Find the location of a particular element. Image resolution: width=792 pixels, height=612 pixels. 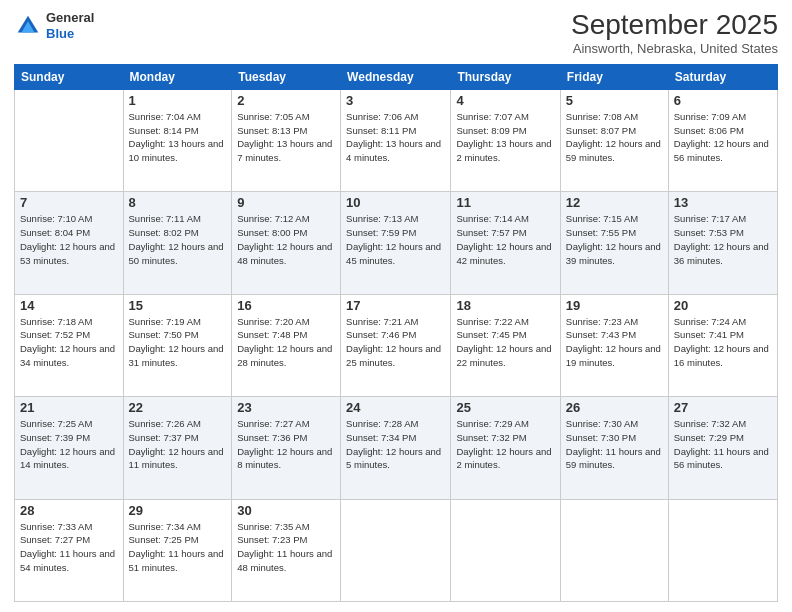

table-row: 21Sunrise: 7:25 AMSunset: 7:39 PMDayligh… is located at coordinates (70, 448).